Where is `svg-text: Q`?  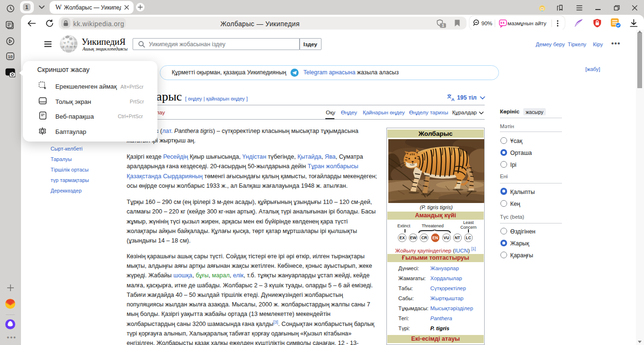 svg-text: Q is located at coordinates (72, 43).